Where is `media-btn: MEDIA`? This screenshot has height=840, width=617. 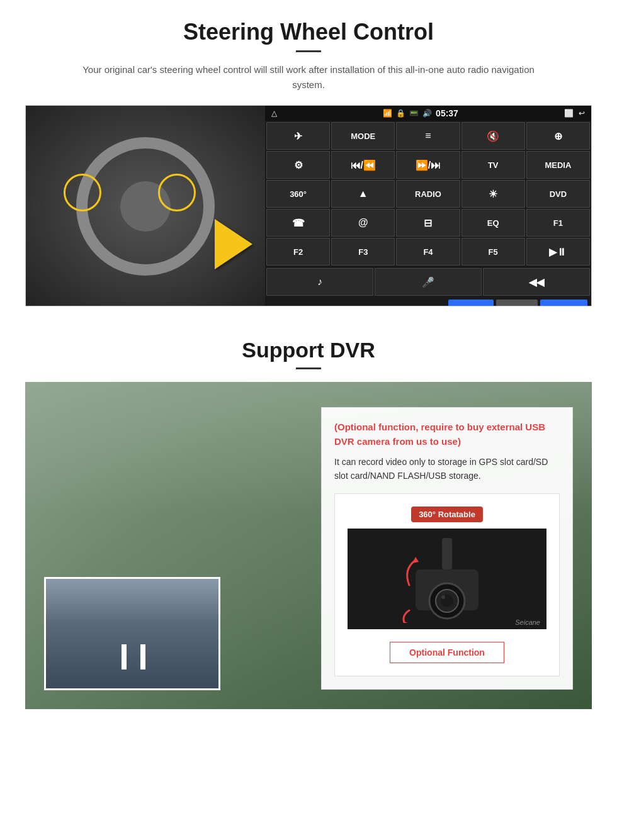
media-btn: MEDIA is located at coordinates (558, 165).